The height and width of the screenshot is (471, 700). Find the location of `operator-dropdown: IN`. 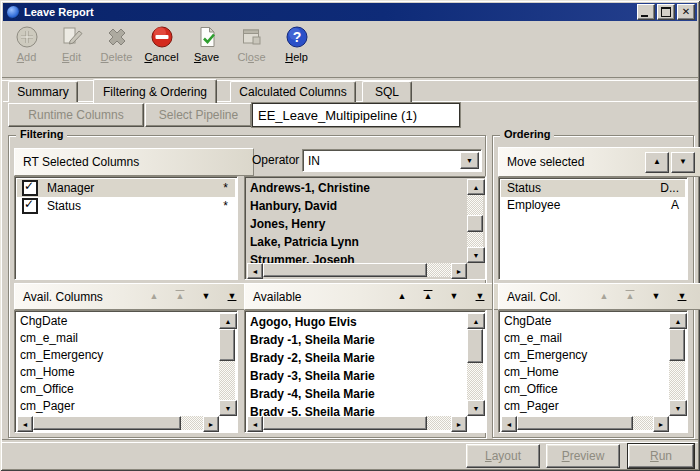

operator-dropdown: IN is located at coordinates (392, 160).